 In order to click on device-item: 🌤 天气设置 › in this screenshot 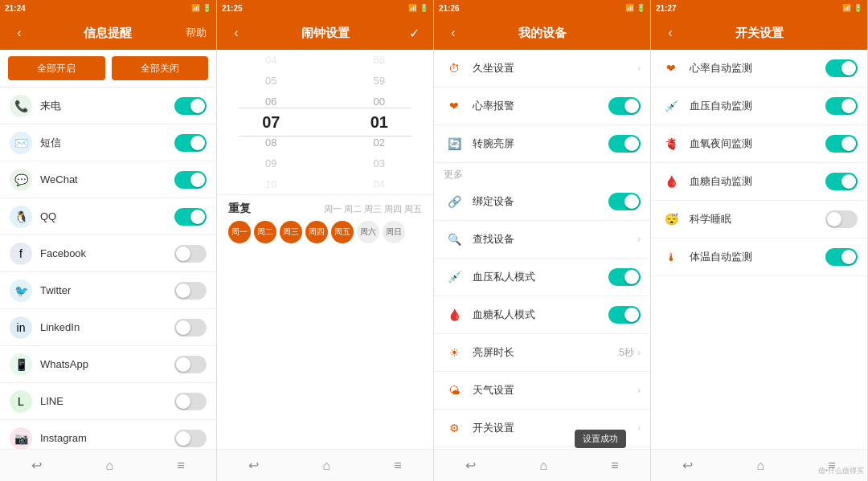, I will do `click(542, 390)`.